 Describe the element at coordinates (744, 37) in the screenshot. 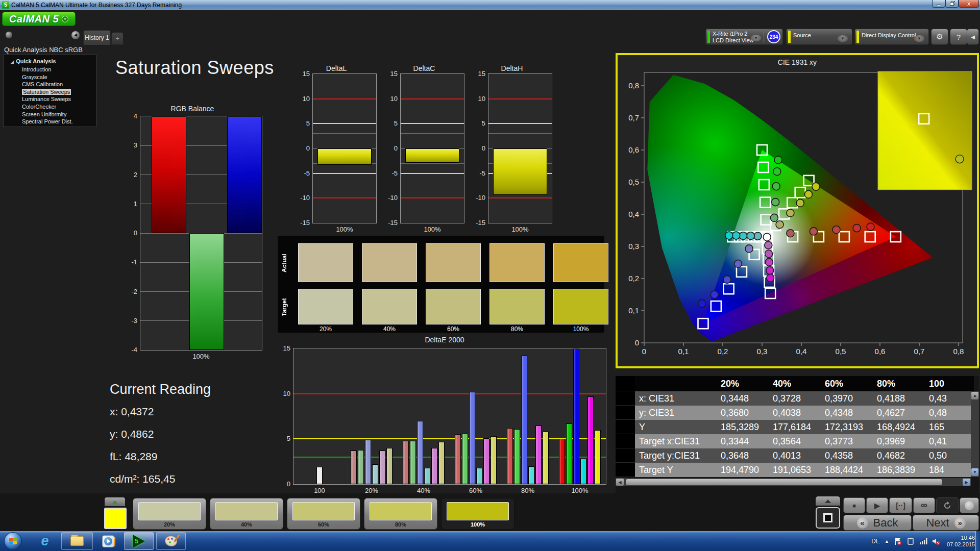

I see `meter-dropdown: X-Rite i1Pro 2 LCD Direct View ▼ 234` at that location.